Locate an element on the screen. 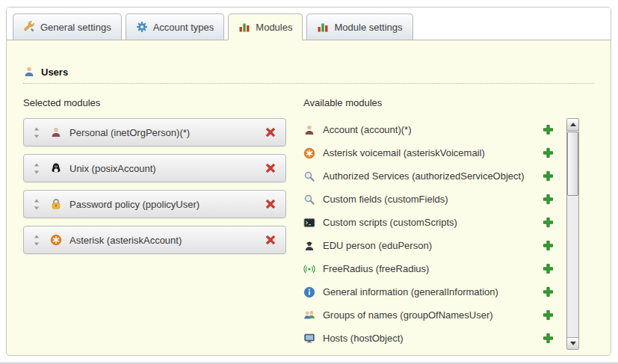 Image resolution: width=618 pixels, height=364 pixels. module-settings-icon is located at coordinates (323, 27).